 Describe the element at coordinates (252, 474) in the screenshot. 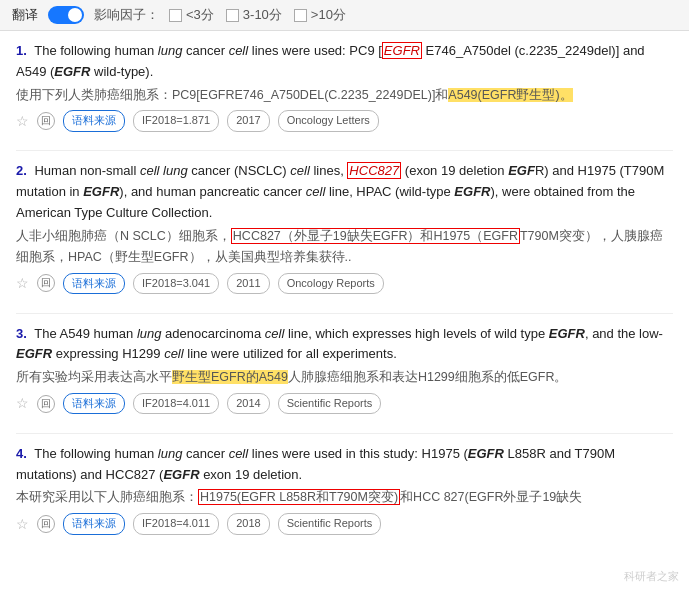

I see `r4-t5: exon 19 deletion.` at that location.